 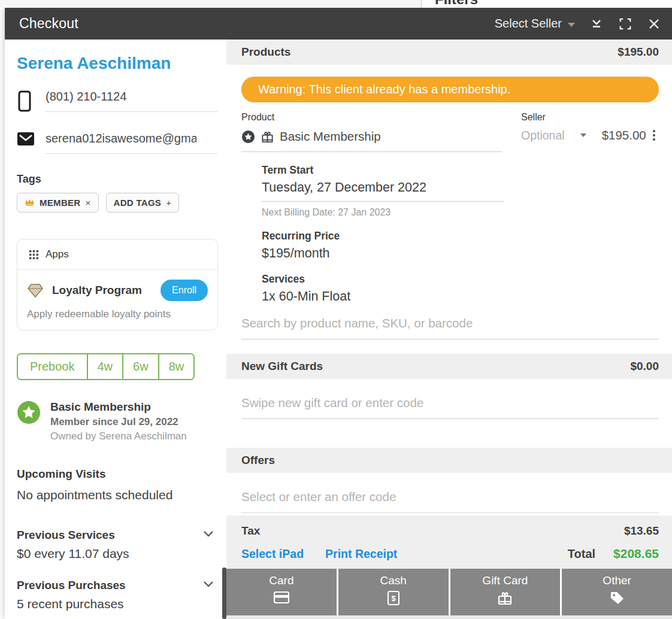 I want to click on term-start-label: Term Start, so click(x=460, y=170).